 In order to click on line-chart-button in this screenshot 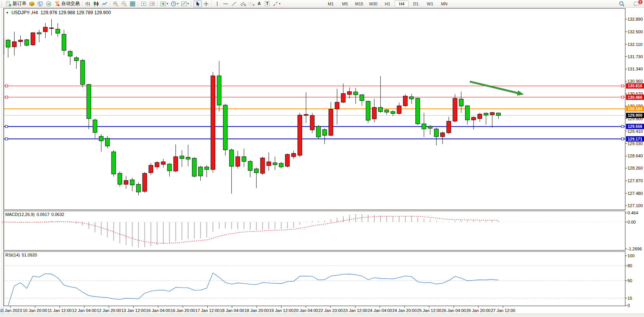, I will do `click(105, 4)`.